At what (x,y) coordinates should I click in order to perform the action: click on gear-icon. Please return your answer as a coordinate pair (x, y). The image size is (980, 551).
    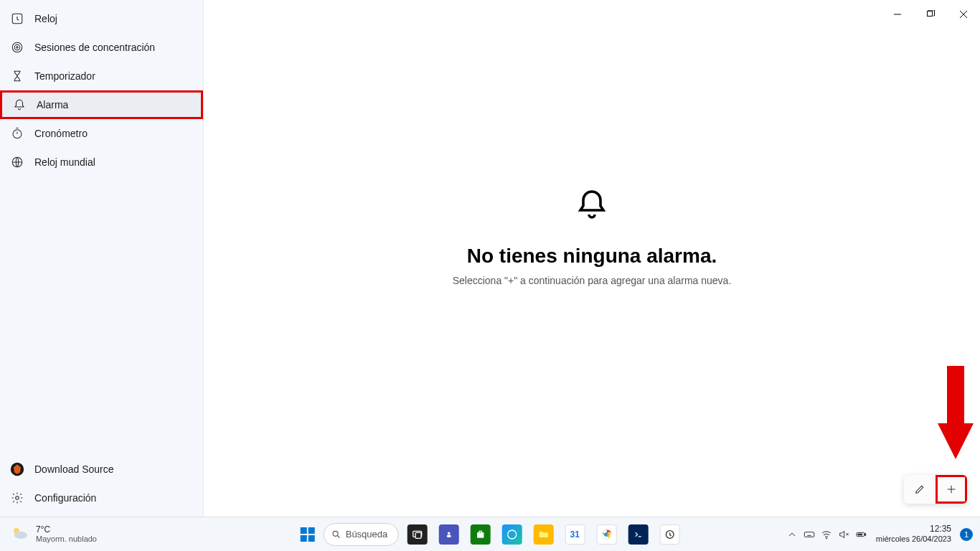
    Looking at the image, I should click on (17, 498).